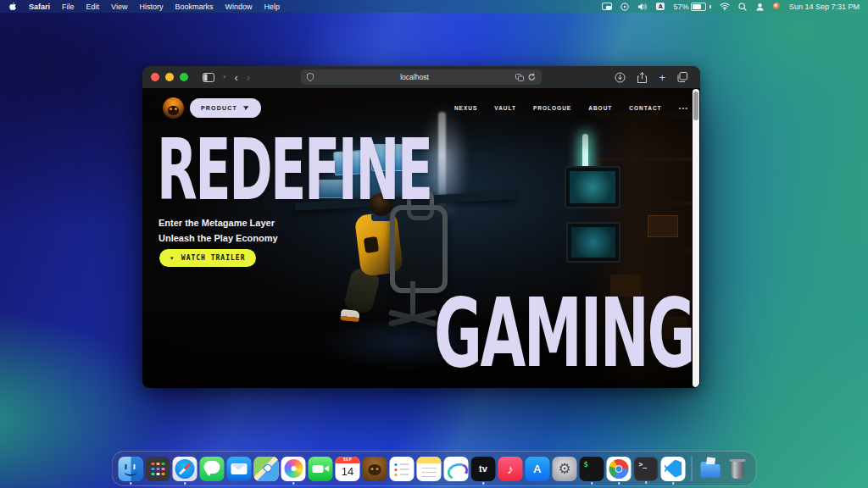 The image size is (868, 488). Describe the element at coordinates (415, 108) in the screenshot. I see `site-header: PRODUCT ➤ NEXUS VAULT PROLOGUE ABOUT CON…` at that location.